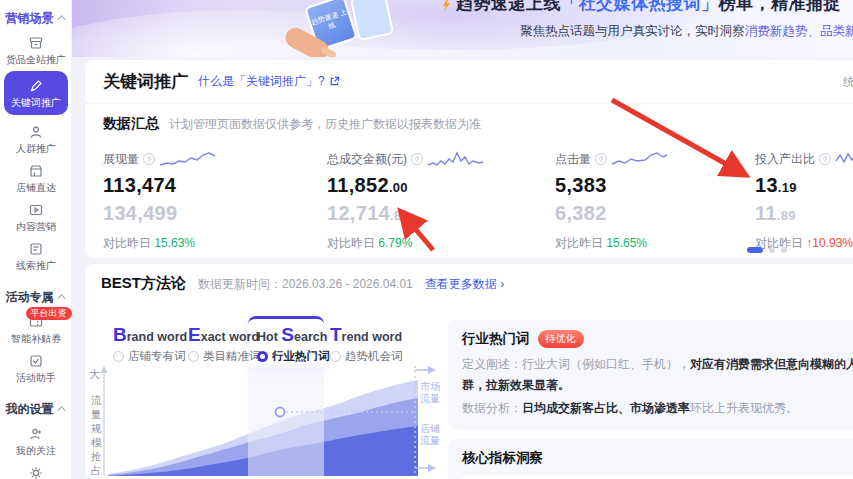  What do you see at coordinates (430, 398) in the screenshot?
I see `svg-text: 流量` at bounding box center [430, 398].